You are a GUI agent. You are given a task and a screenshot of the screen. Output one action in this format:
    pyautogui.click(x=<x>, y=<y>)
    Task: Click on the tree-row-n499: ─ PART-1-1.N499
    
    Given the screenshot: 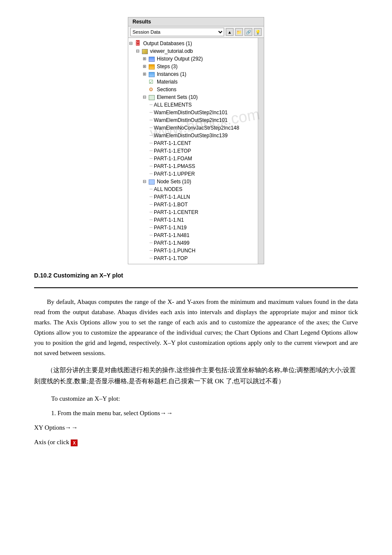 What is the action you would take?
    pyautogui.click(x=196, y=243)
    